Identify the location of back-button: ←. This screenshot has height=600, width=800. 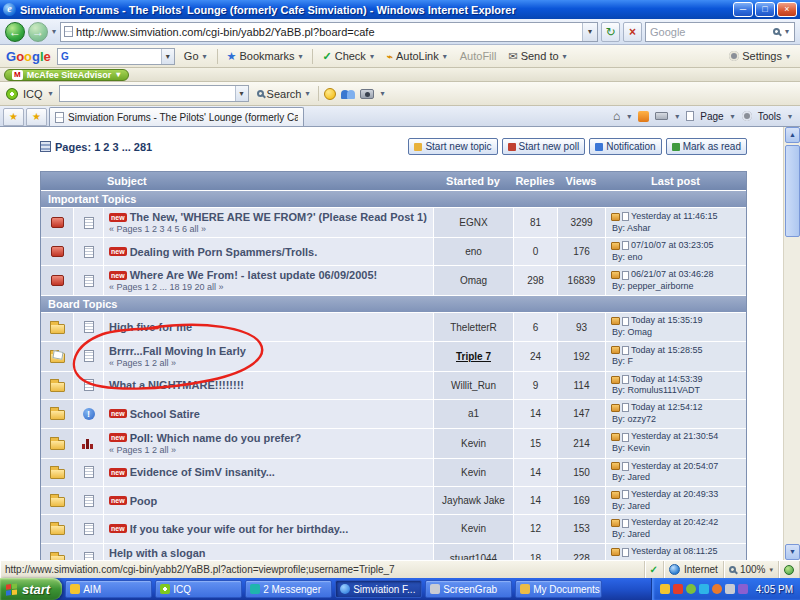
(15, 32).